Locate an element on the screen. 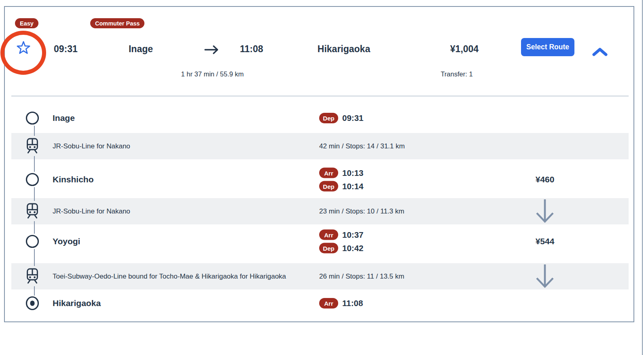  segment-fare: ¥544 is located at coordinates (545, 241).